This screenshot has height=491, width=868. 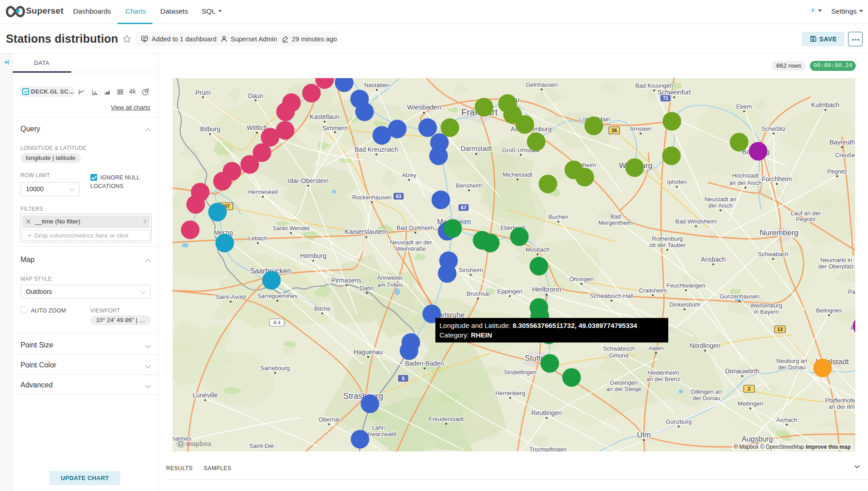 What do you see at coordinates (616, 216) in the screenshot?
I see `svg-text: Bad` at bounding box center [616, 216].